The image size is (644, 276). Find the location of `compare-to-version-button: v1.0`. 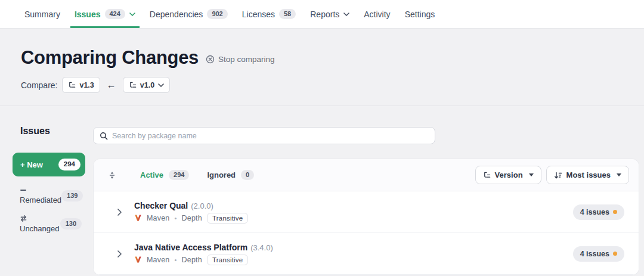

compare-to-version-button: v1.0 is located at coordinates (147, 85).